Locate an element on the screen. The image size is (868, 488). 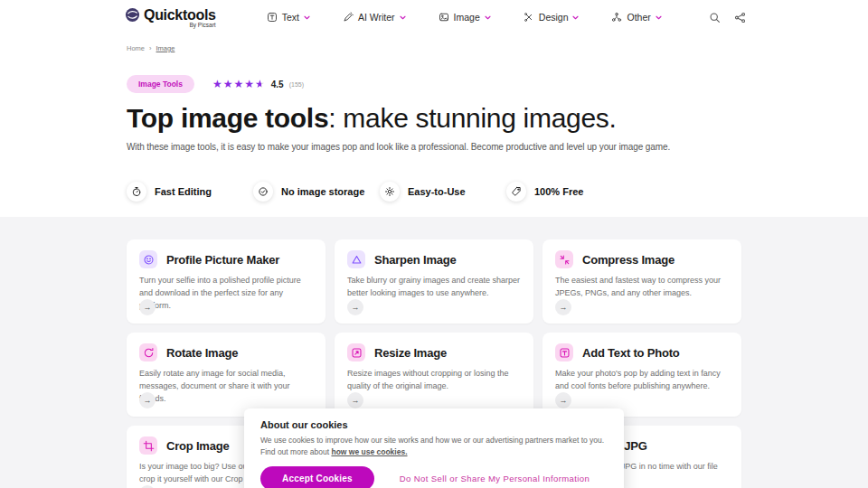
nav-item-text: Text is located at coordinates (288, 17).